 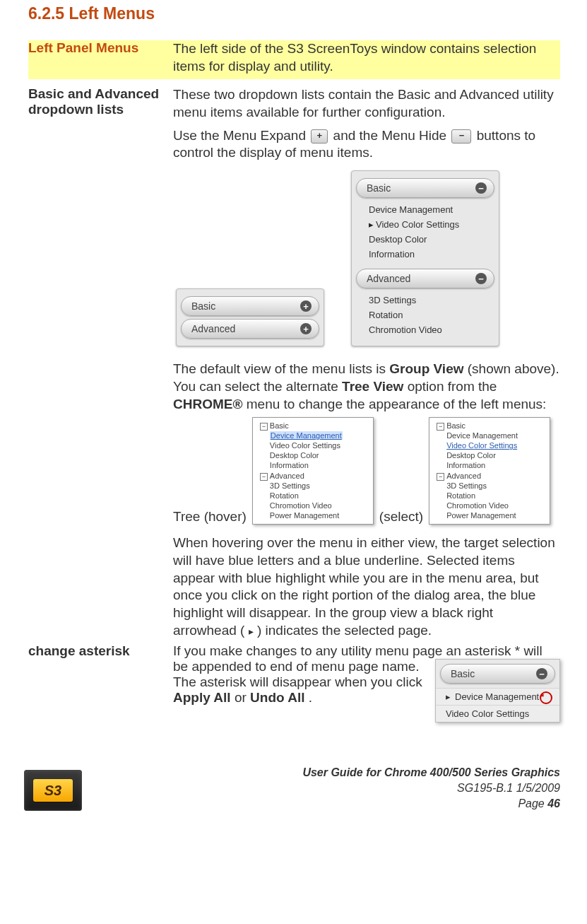 What do you see at coordinates (277, 697) in the screenshot?
I see `txt-bold: Undo All` at bounding box center [277, 697].